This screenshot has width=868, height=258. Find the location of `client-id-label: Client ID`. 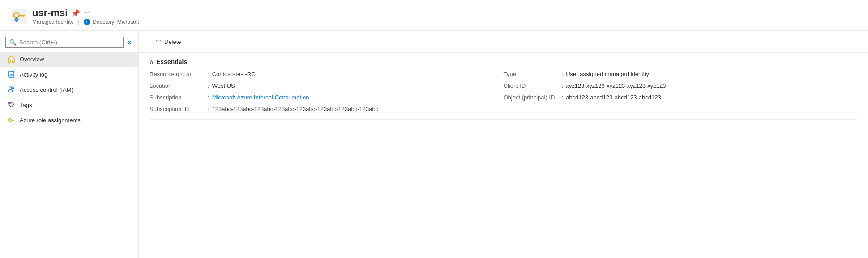

client-id-label: Client ID is located at coordinates (533, 86).